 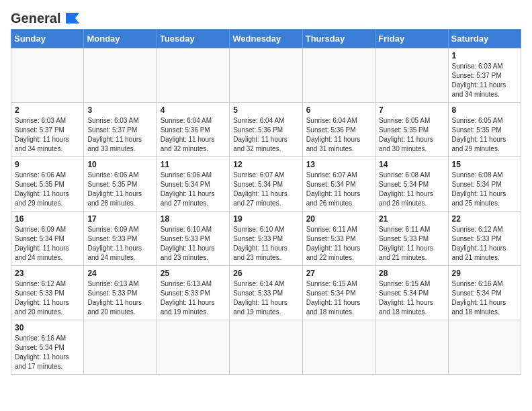 What do you see at coordinates (266, 239) in the screenshot?
I see `calendar-week-row: 16Sunrise: 6:09 AM Sunset: 5:34 PM Dayli…` at bounding box center [266, 239].